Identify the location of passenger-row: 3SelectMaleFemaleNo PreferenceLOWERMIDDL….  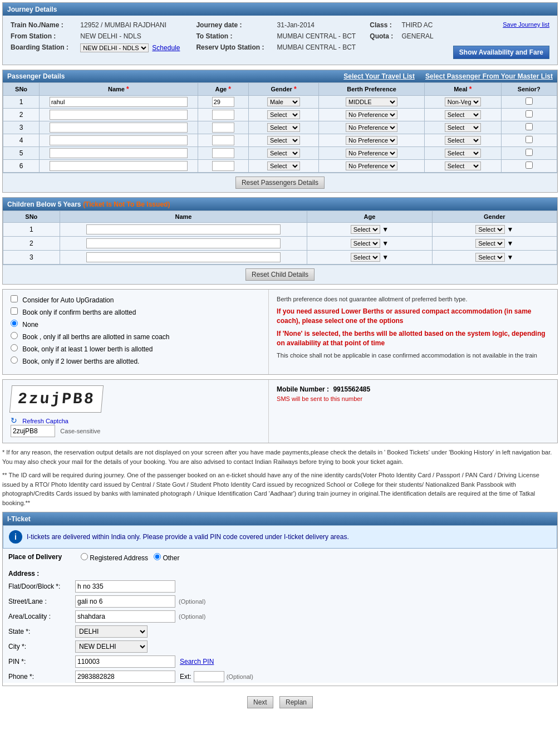
(281, 128).